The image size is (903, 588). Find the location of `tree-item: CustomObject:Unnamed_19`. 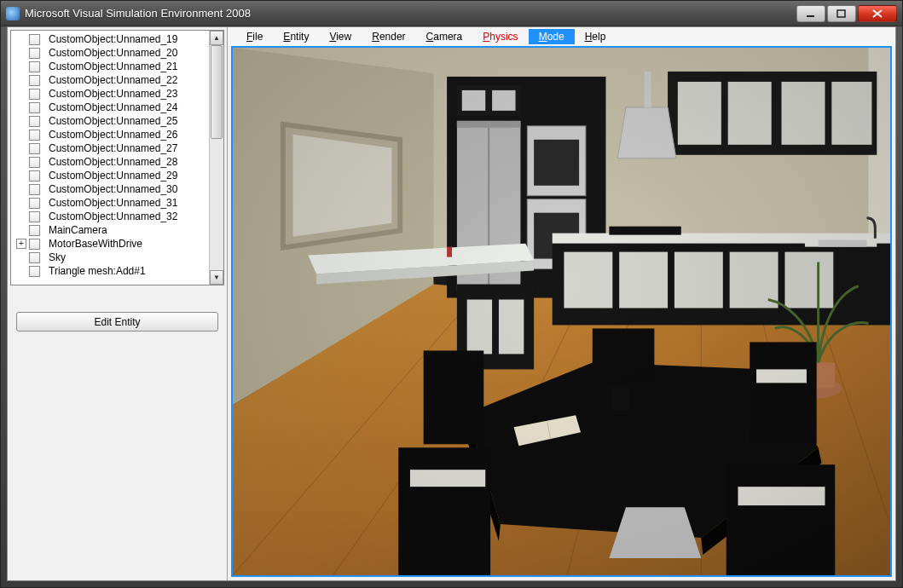

tree-item: CustomObject:Unnamed_19 is located at coordinates (110, 39).